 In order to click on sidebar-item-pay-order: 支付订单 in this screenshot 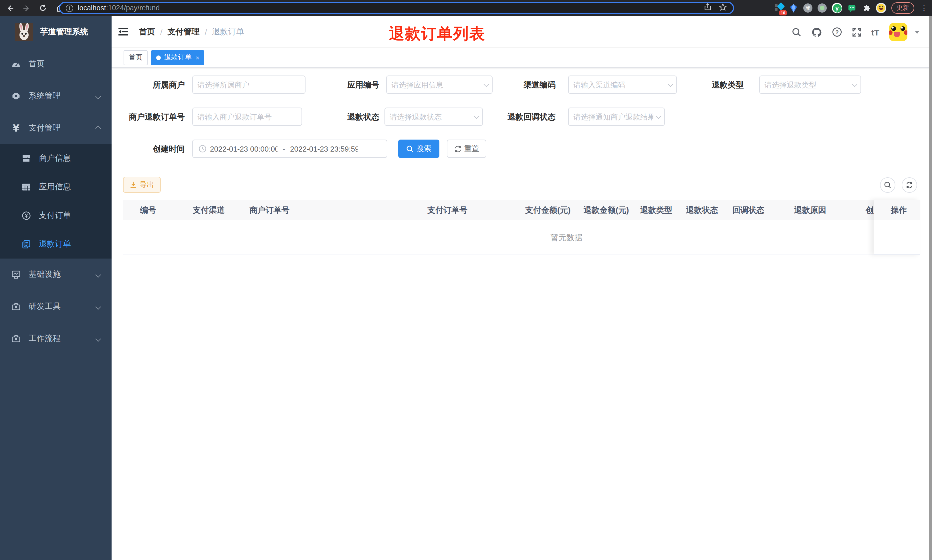, I will do `click(56, 216)`.